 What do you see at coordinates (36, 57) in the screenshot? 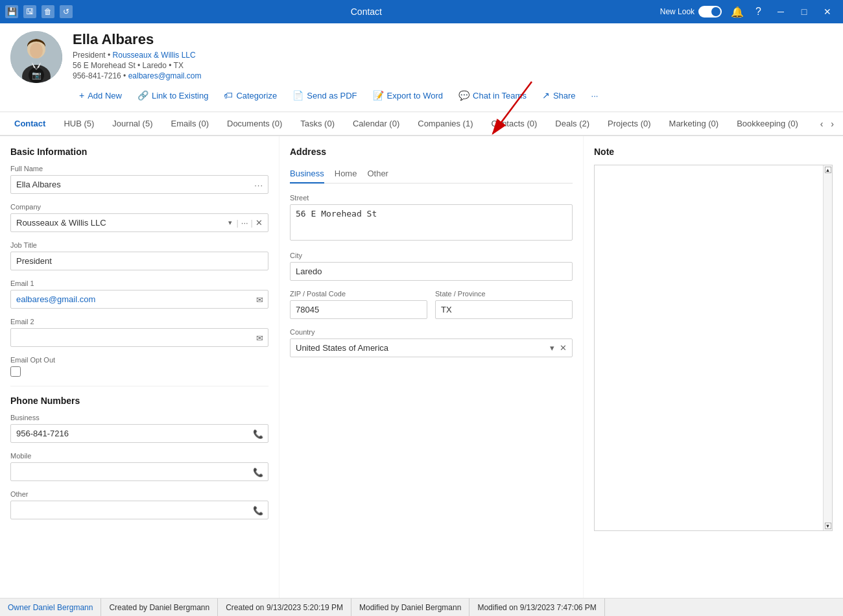
I see `avatar-container: 📷` at bounding box center [36, 57].